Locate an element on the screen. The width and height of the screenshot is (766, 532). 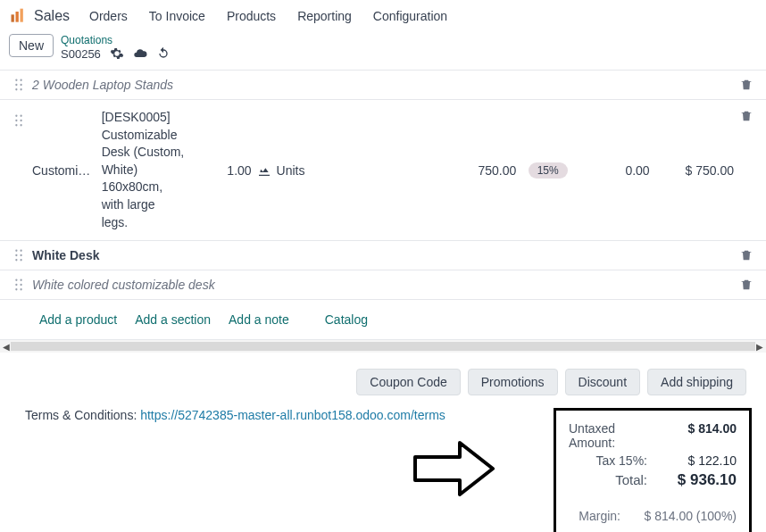
product-uom-text: Units is located at coordinates (291, 170).